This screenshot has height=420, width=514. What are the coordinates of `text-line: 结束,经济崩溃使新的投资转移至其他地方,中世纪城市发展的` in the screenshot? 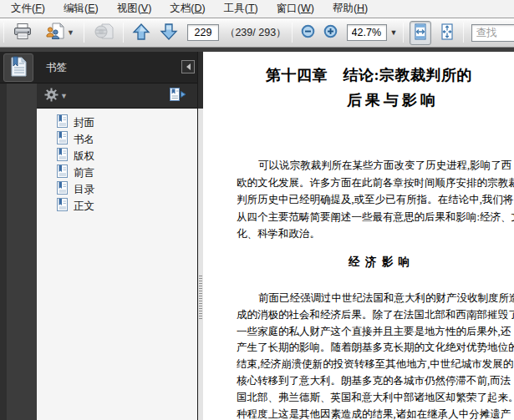 It's located at (375, 365).